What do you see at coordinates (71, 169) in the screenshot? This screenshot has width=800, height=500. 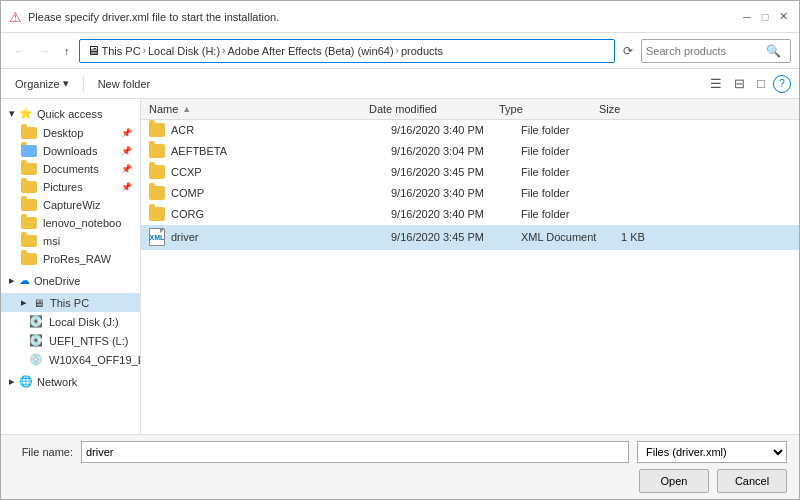 I see `sidebar-documents-label: Documents` at bounding box center [71, 169].